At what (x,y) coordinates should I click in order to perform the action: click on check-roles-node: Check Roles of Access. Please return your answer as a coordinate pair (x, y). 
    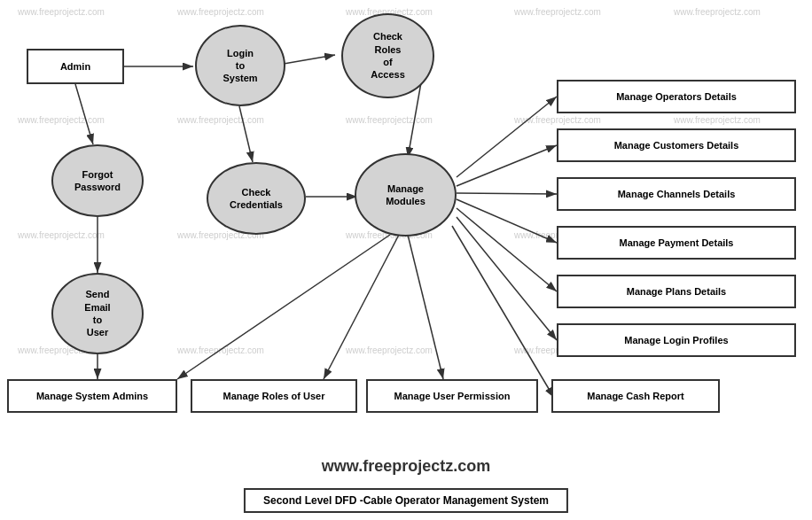
    Looking at the image, I should click on (388, 56).